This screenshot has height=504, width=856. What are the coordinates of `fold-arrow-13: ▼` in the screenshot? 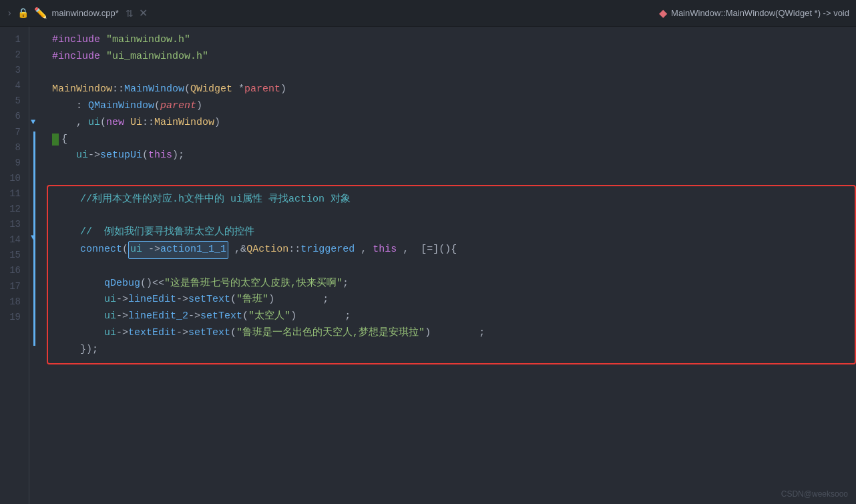 It's located at (33, 238).